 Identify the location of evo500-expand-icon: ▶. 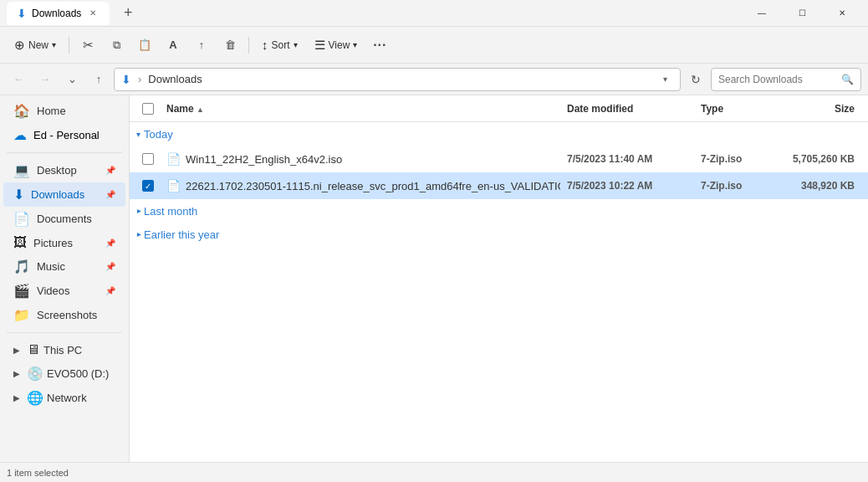
(17, 374).